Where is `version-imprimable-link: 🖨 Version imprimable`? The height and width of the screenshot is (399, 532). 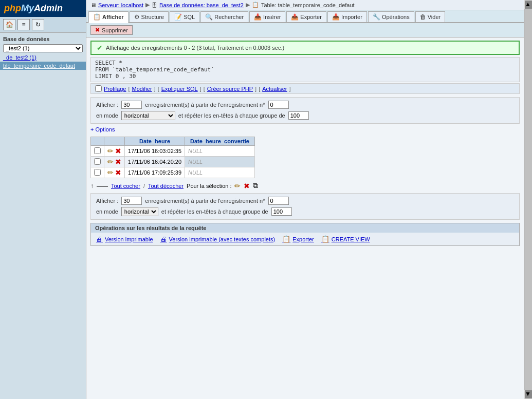 version-imprimable-link: 🖨 Version imprimable is located at coordinates (124, 239).